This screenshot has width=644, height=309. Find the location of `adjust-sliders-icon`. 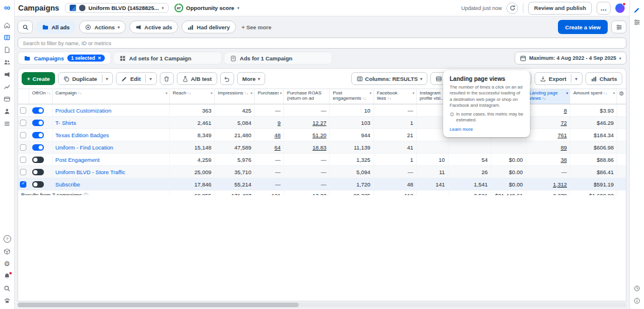

adjust-sliders-icon is located at coordinates (637, 22).